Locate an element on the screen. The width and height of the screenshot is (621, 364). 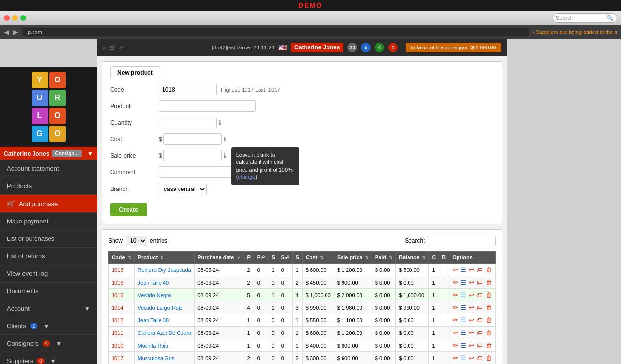
minimize-button is located at coordinates (15, 18).